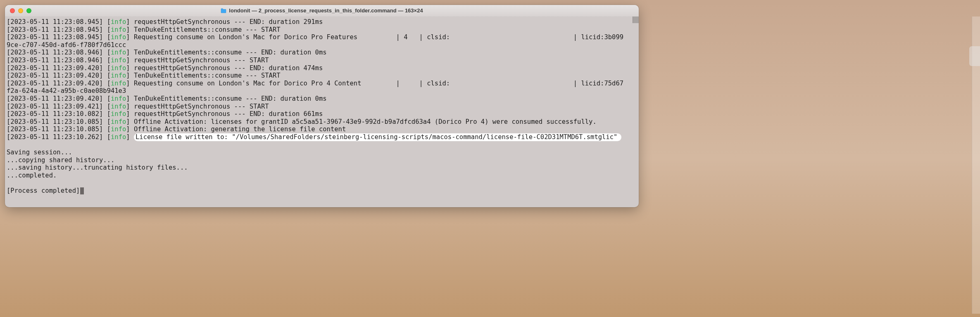  Describe the element at coordinates (29, 11) in the screenshot. I see `zoom-button` at that location.